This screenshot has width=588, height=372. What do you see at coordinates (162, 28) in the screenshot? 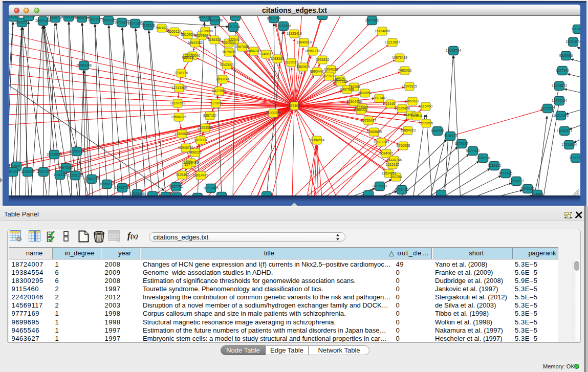
I see `svg-text: 7663822` at bounding box center [162, 28].